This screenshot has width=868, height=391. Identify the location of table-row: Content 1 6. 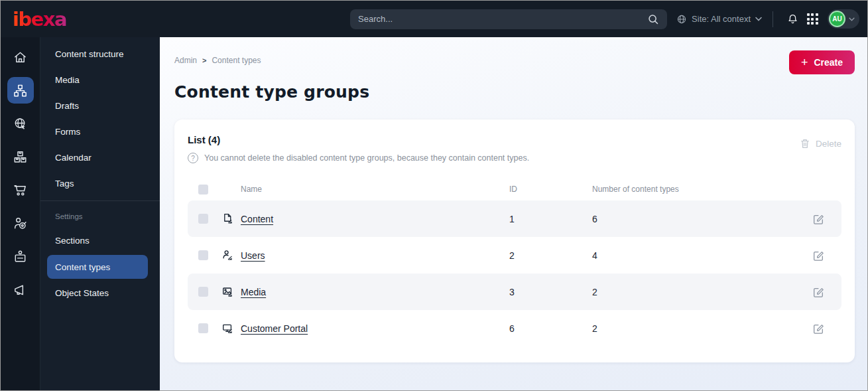
(515, 219).